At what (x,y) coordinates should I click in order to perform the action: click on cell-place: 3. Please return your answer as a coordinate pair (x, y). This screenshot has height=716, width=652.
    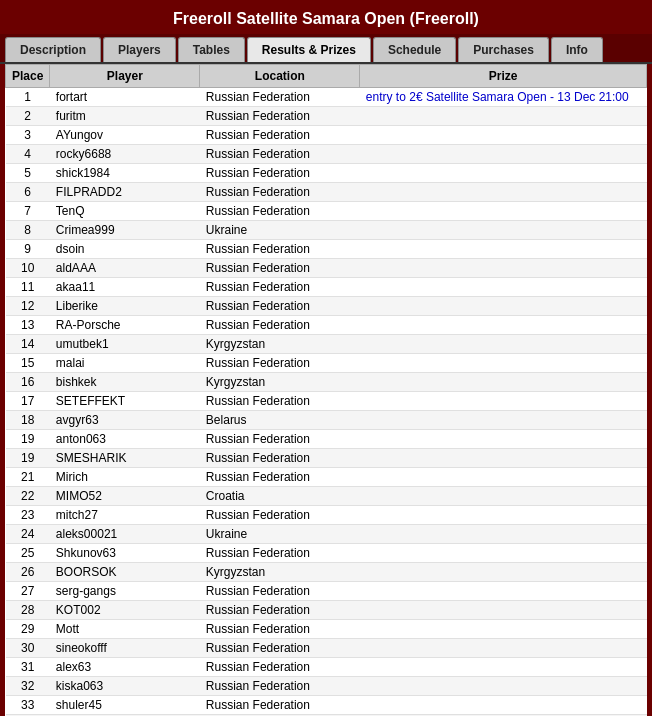
    Looking at the image, I should click on (28, 136).